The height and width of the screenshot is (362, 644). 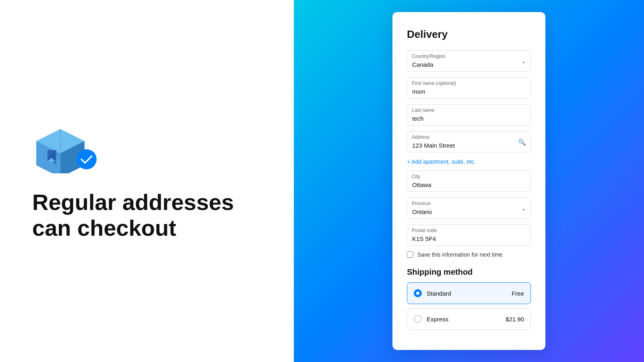 What do you see at coordinates (469, 88) in the screenshot?
I see `first-name-group: First name (optional)` at bounding box center [469, 88].